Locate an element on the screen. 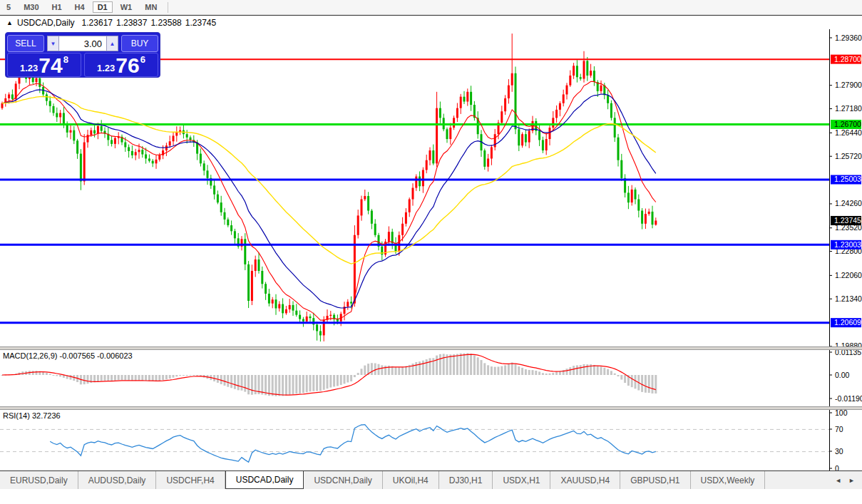 The height and width of the screenshot is (504, 862). svg-text: 1.27180 is located at coordinates (848, 108).